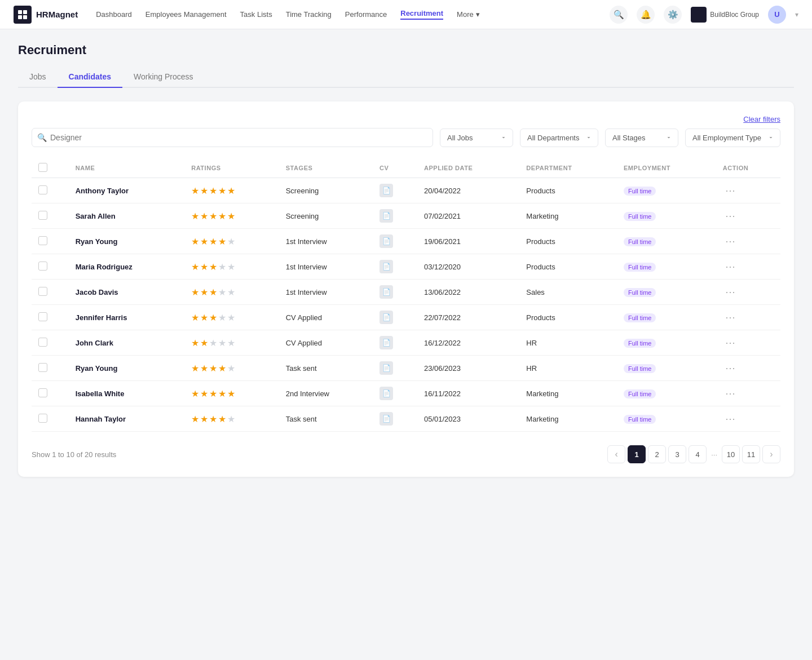 This screenshot has width=812, height=660. I want to click on applied-date: 03/12/2020, so click(468, 267).